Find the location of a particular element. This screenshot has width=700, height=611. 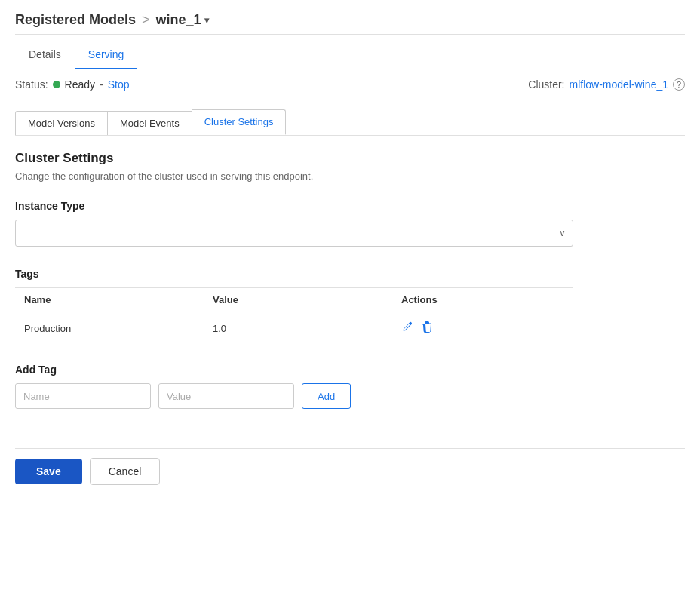

cluster-settings-desc: Change the configuration of the cluster … is located at coordinates (350, 177).